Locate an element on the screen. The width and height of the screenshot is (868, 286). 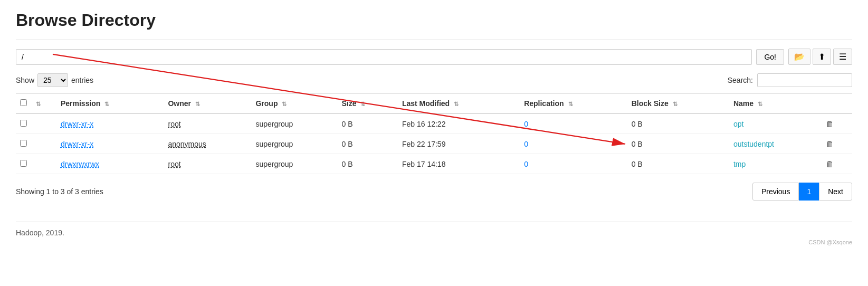
col-owner: Owner ⇅ is located at coordinates (207, 104).